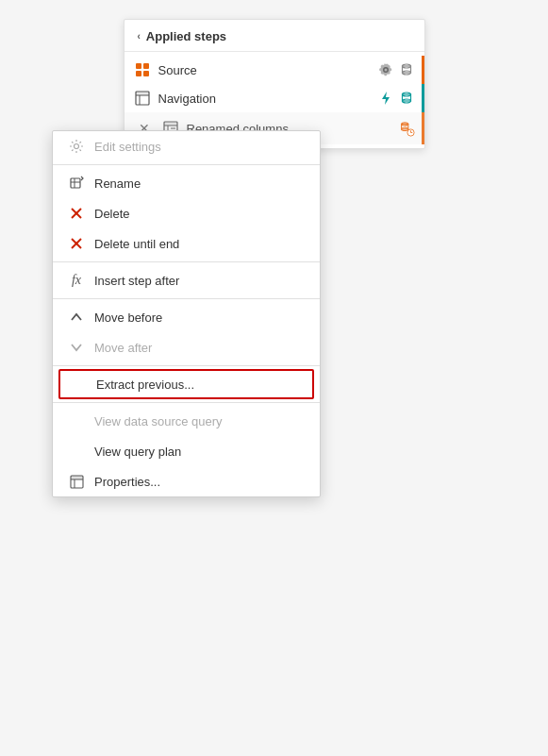 The height and width of the screenshot is (756, 548). Describe the element at coordinates (76, 244) in the screenshot. I see `x-red-2-icon` at that location.